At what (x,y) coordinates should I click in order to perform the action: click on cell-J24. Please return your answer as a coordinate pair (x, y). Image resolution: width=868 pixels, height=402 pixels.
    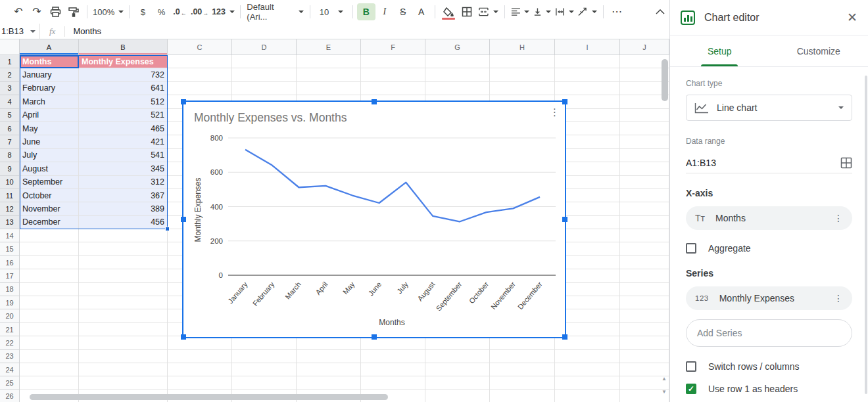
    Looking at the image, I should click on (644, 370).